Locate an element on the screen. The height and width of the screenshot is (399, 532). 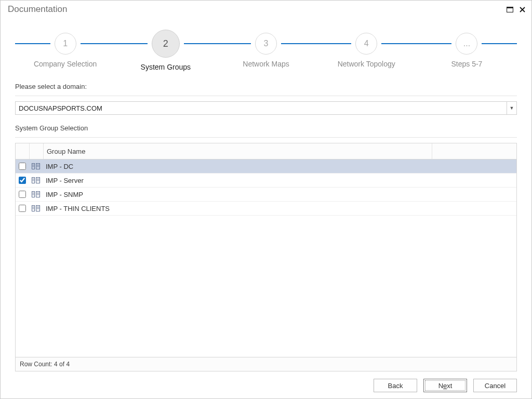
domain-label: Please select a domain: is located at coordinates (266, 86).